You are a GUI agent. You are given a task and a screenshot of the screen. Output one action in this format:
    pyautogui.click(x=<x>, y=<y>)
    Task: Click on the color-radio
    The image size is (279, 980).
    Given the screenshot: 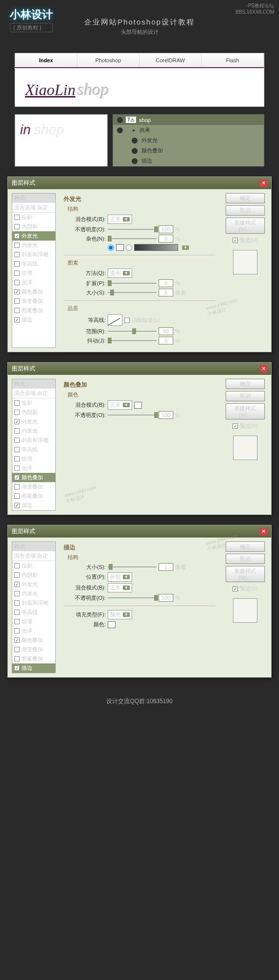 What is the action you would take?
    pyautogui.click(x=111, y=248)
    